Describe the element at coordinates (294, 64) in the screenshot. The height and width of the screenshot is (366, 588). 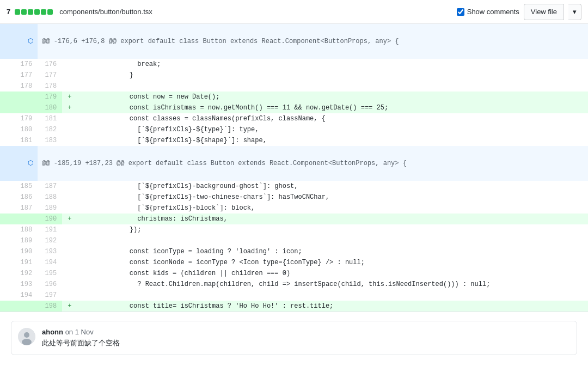
I see `diff-row: 176 176 break;` at that location.